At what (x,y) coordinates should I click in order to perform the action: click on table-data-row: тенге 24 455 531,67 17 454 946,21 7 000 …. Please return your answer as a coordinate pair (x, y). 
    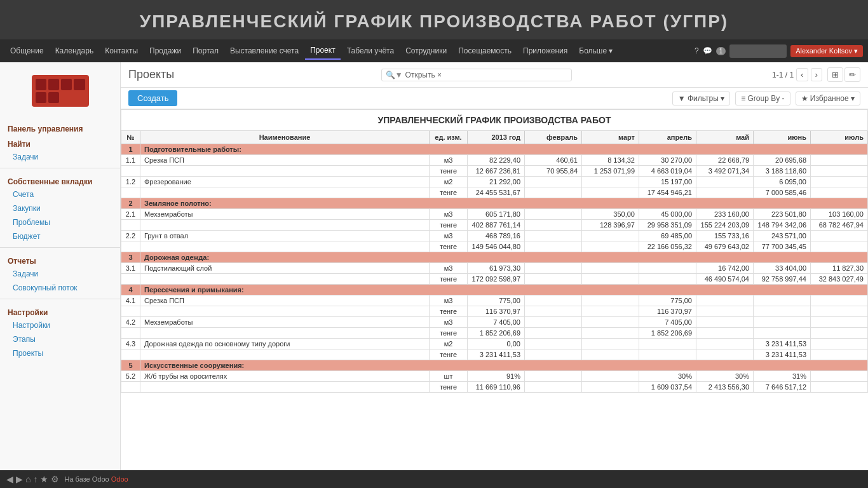
    Looking at the image, I should click on (494, 193).